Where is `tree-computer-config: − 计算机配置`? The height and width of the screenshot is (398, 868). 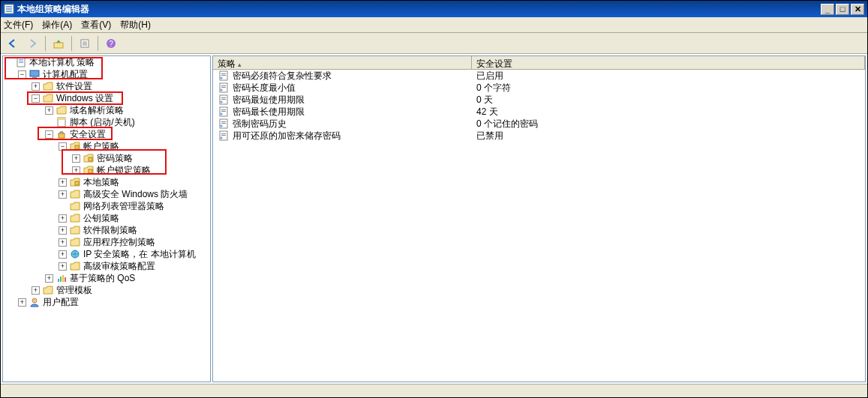 tree-computer-config: − 计算机配置 is located at coordinates (114, 74).